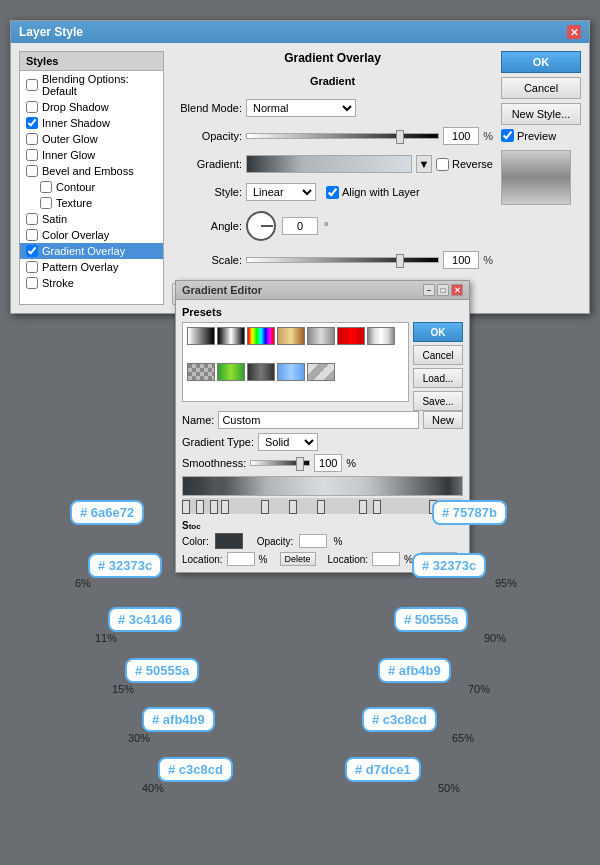  What do you see at coordinates (261, 336) in the screenshot?
I see `preset-rainbow` at bounding box center [261, 336].